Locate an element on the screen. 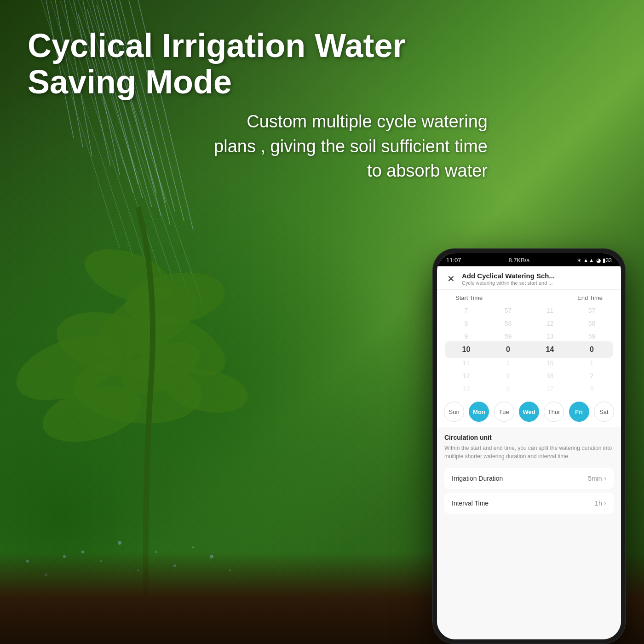 The width and height of the screenshot is (644, 644). app-header-text: Add Cyclical Watering Sch... Cycle water… is located at coordinates (538, 279).